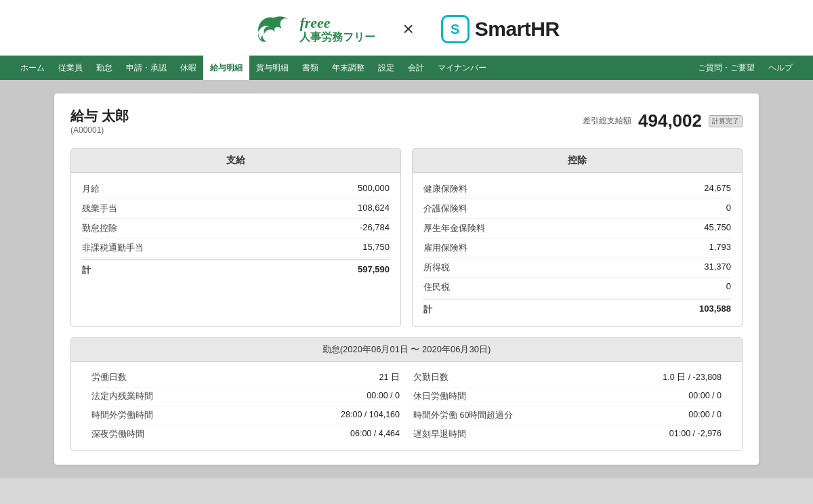  What do you see at coordinates (715, 310) in the screenshot?
I see `total-value: 103,588` at bounding box center [715, 310].